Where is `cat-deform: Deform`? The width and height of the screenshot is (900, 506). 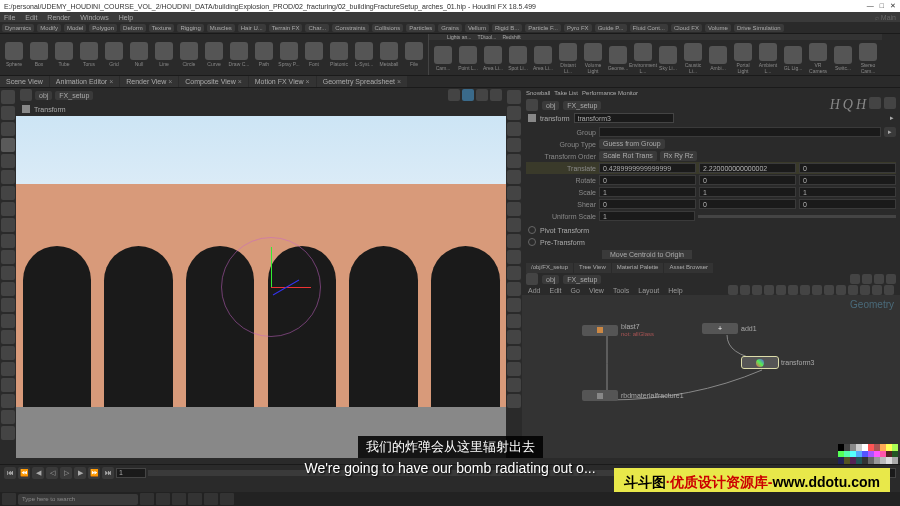 cat-deform: Deform is located at coordinates (133, 28).